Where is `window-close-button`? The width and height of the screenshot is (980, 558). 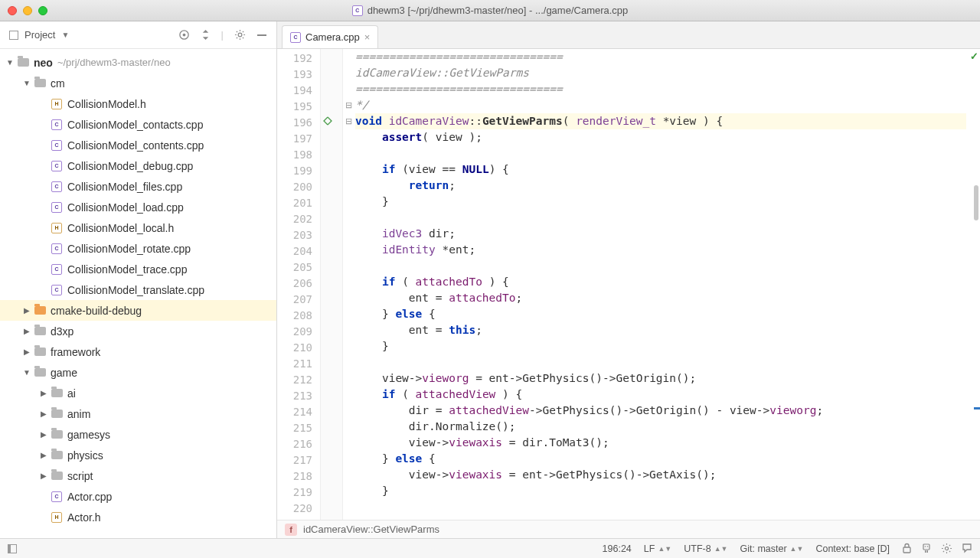
window-close-button is located at coordinates (12, 11).